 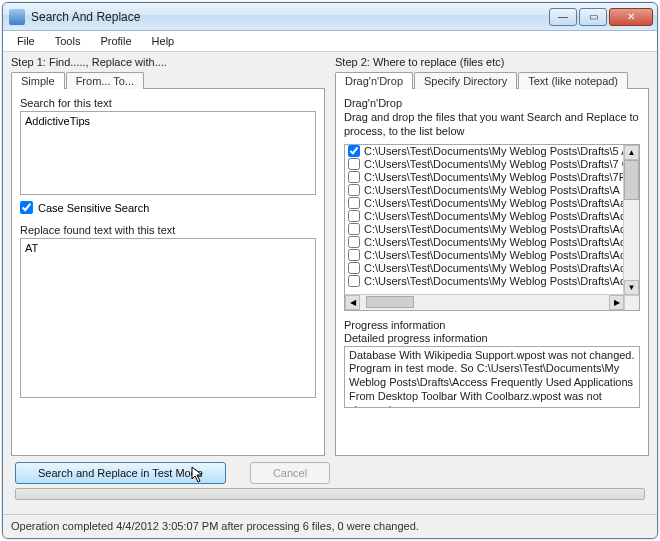 I want to click on file-list-hscroll: ◀ ▶, so click(x=484, y=302).